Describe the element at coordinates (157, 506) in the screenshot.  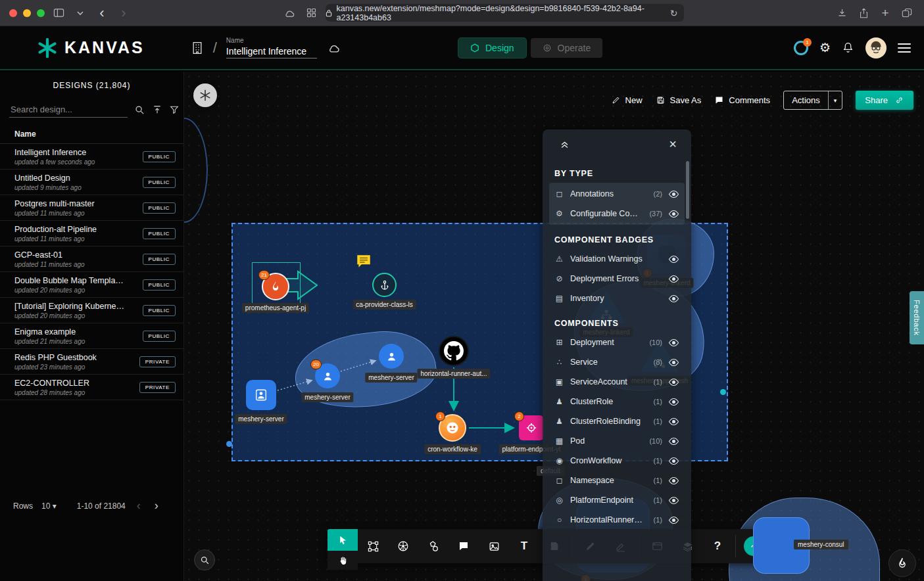
I see `next-page-button: ›` at that location.